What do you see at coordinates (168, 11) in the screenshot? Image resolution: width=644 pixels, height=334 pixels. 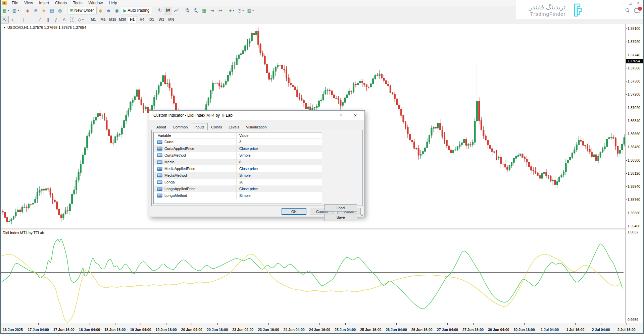 I see `candlestick-chart-button` at bounding box center [168, 11].